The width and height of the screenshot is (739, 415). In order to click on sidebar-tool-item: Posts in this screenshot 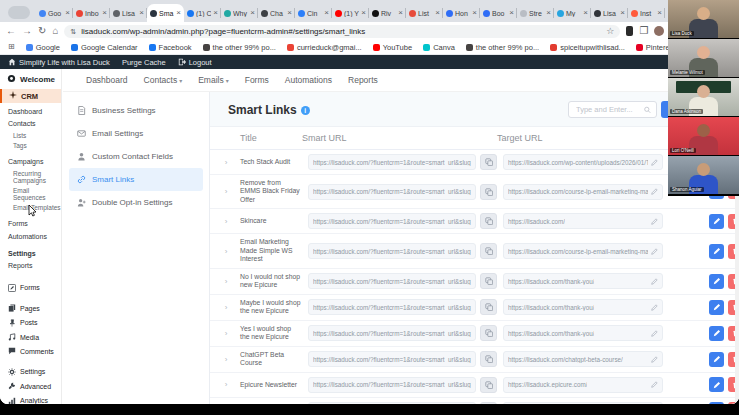, I will do `click(30, 322)`.